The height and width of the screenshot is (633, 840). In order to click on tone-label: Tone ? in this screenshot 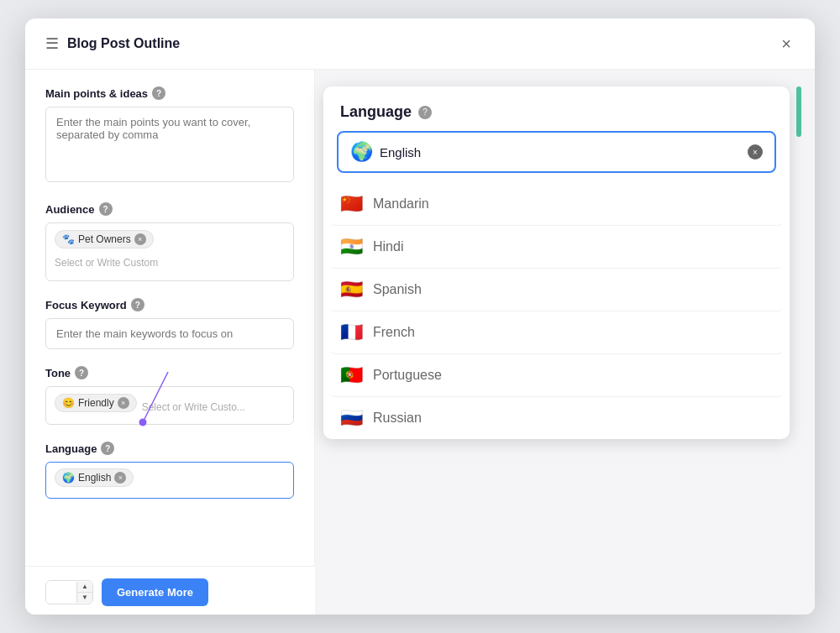, I will do `click(170, 373)`.